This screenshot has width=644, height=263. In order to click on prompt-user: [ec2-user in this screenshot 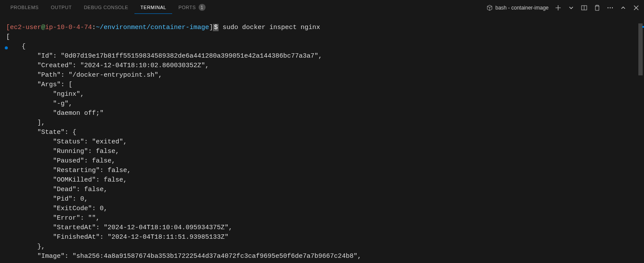, I will do `click(23, 28)`.